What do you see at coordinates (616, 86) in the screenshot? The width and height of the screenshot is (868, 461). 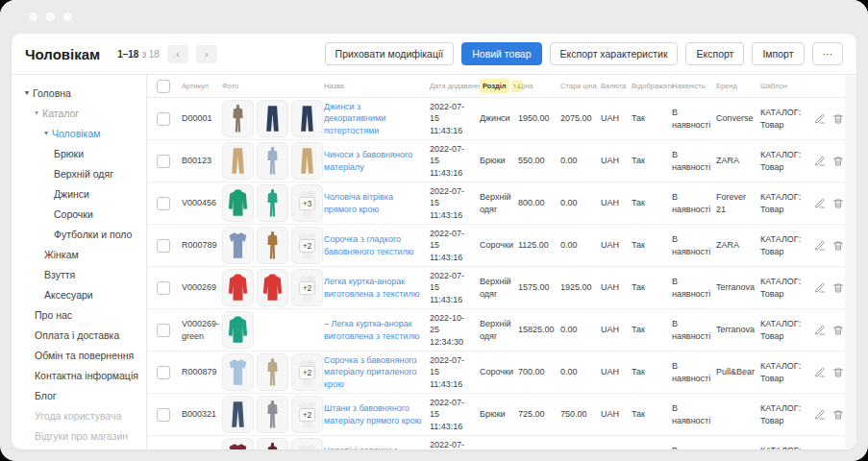 I see `column-header-7: Валюта` at bounding box center [616, 86].